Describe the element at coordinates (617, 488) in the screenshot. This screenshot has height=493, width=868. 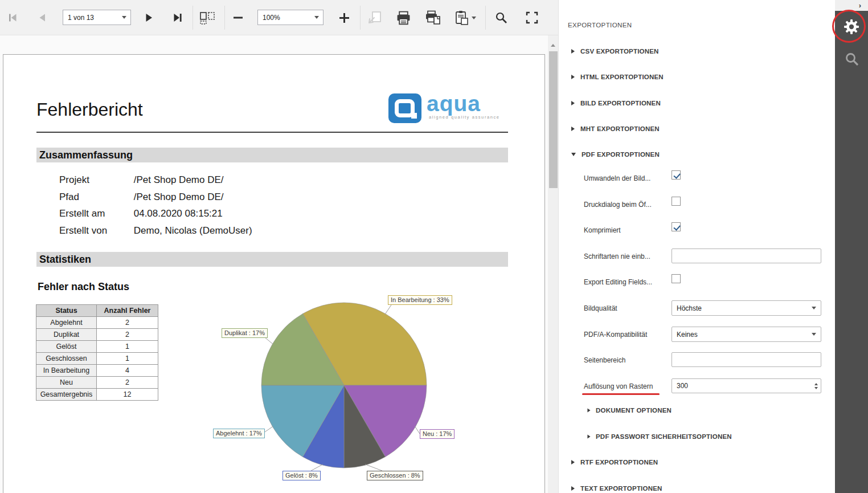
I see `section-text-exportoptions: TEXT EXPORTOPTIONEN` at that location.